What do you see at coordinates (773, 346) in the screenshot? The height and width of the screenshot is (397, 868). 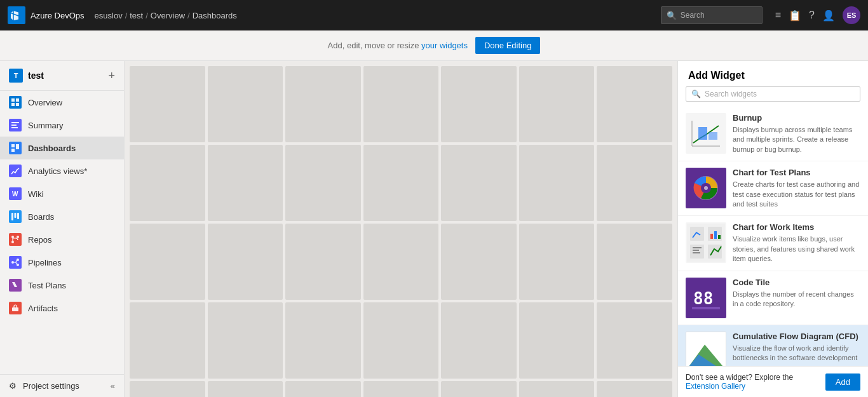 I see `widget-item-cfd: Cumulative Flow Diagram (CFD) Visualize …` at bounding box center [773, 346].